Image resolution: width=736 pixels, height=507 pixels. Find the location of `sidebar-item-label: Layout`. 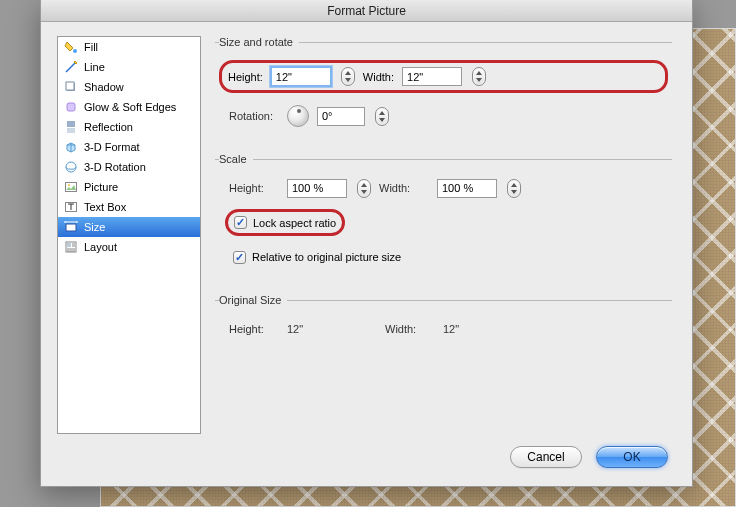

sidebar-item-label: Layout is located at coordinates (100, 247).